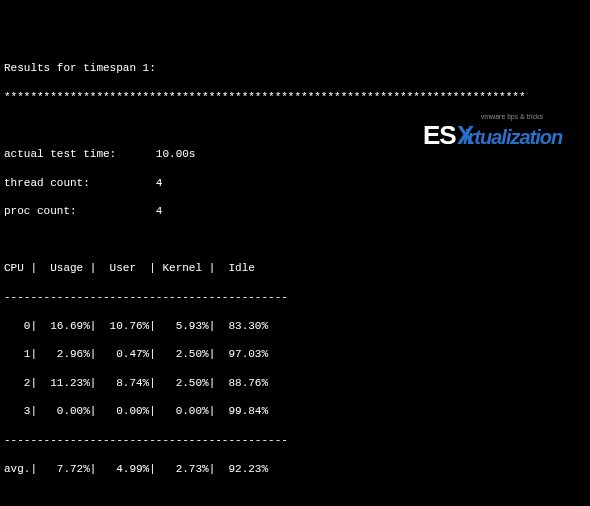 The width and height of the screenshot is (590, 506). I want to click on cpu-row: 1| 2.96%| 0.47%| 2.50%| 97.03%, so click(295, 354).